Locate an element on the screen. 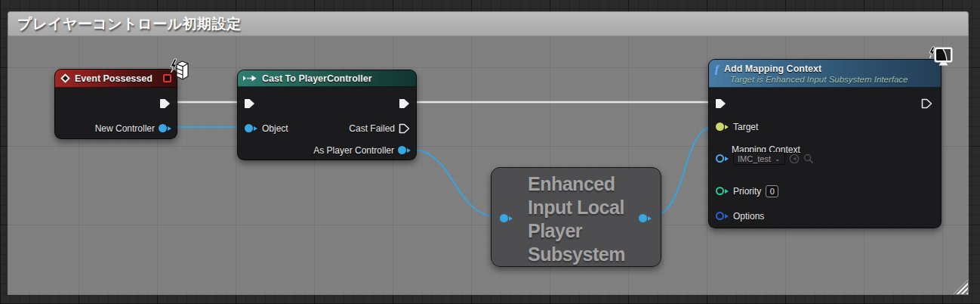 Image resolution: width=980 pixels, height=304 pixels. pin-label: Priority is located at coordinates (747, 191).